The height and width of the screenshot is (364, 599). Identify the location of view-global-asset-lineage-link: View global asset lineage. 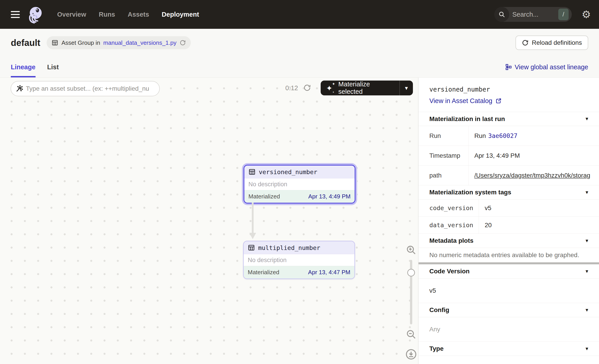
(547, 67).